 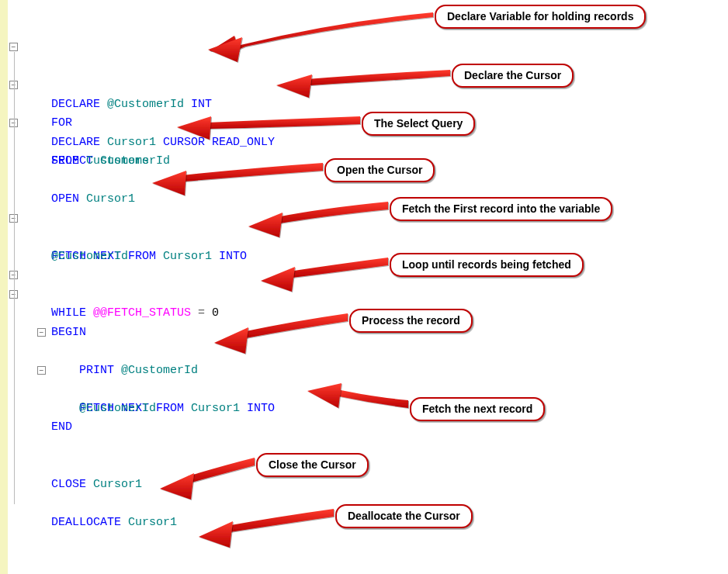 What do you see at coordinates (512, 76) in the screenshot?
I see `callout-declare-cursor: Declare the Cursor` at bounding box center [512, 76].